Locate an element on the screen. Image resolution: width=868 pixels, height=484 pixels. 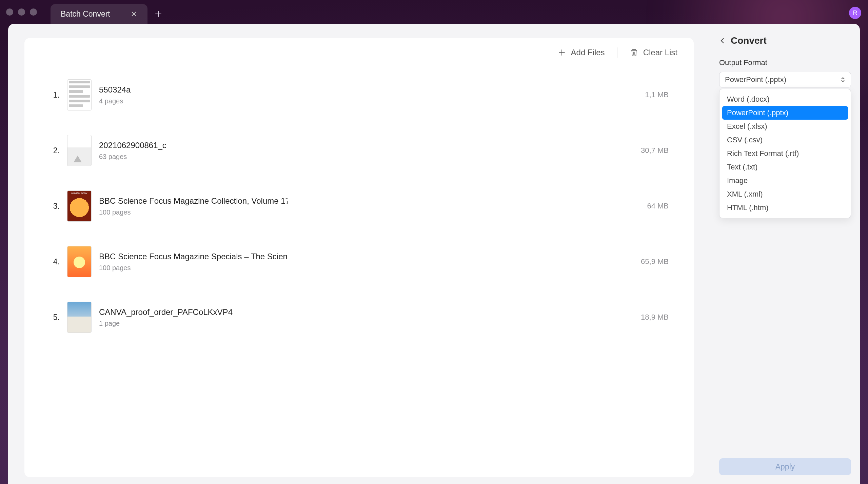
file-name: CANVA_proof_order_PAFCoLKxVP4 is located at coordinates (193, 312).